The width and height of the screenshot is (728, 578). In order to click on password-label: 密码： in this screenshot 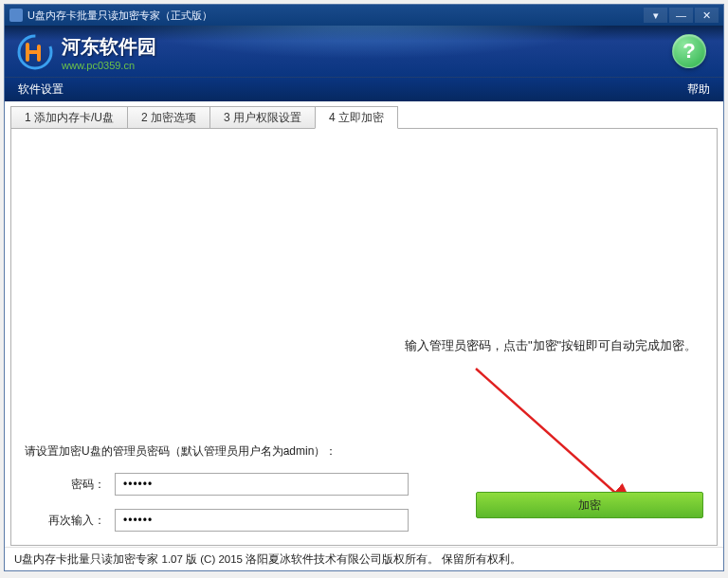, I will do `click(70, 485)`.